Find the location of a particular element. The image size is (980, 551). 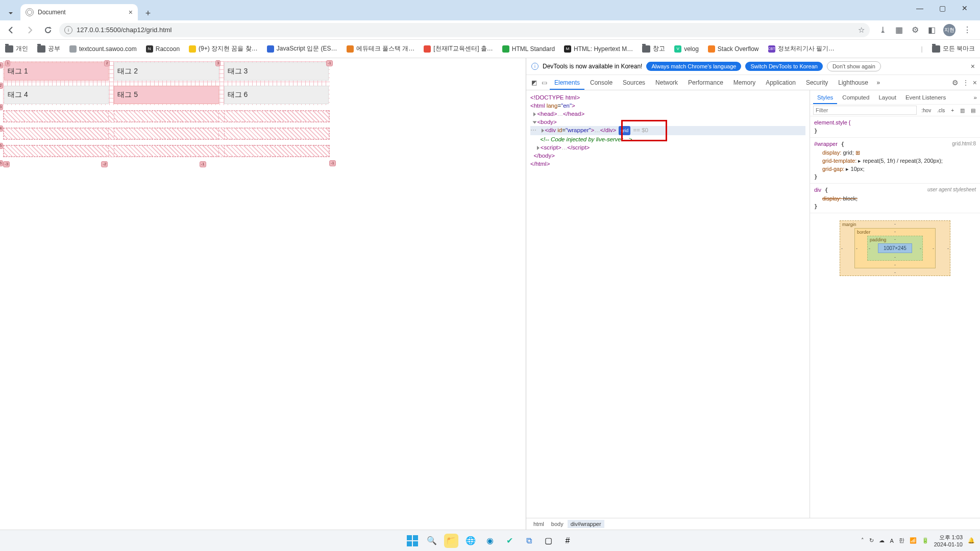

taskbar-slack-icon: # is located at coordinates (568, 541).